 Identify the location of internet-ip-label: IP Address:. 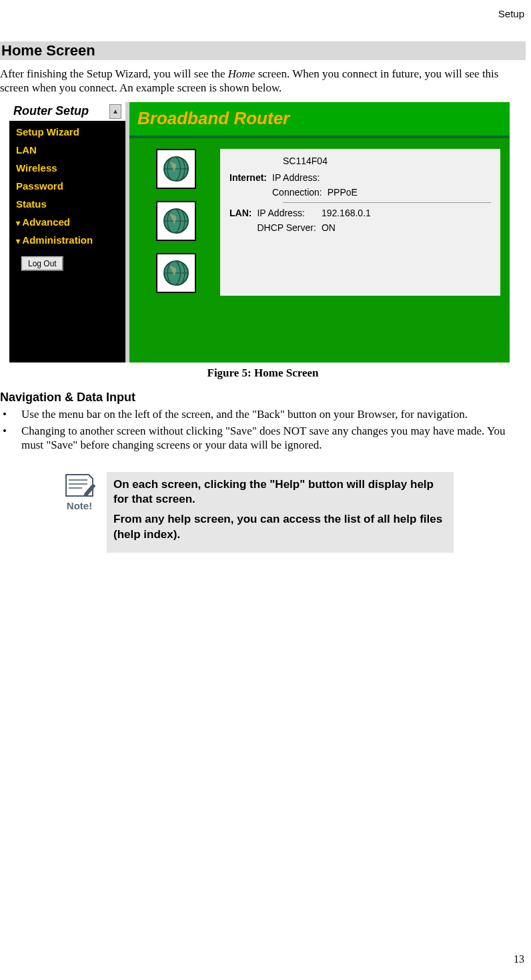
(300, 178).